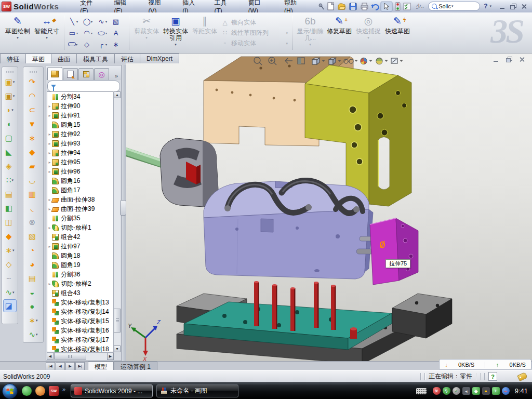 The width and height of the screenshot is (532, 399). I want to click on health-plus-icon: +, so click(496, 391).